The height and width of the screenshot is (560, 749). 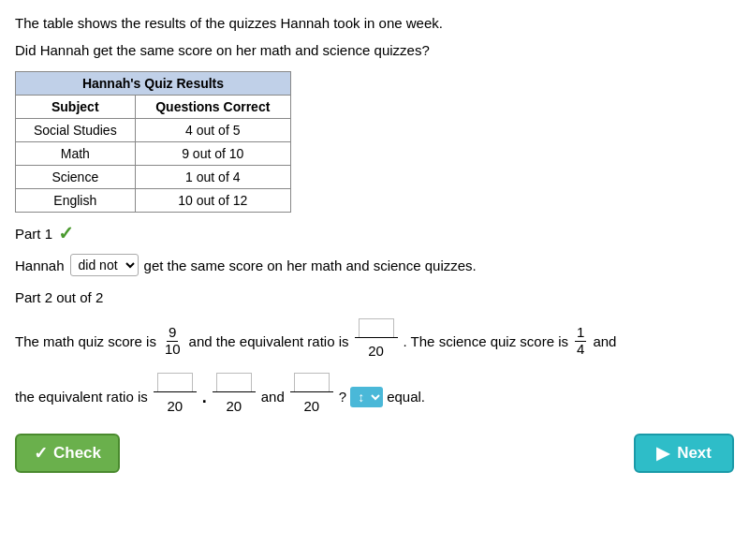 What do you see at coordinates (175, 382) in the screenshot?
I see `equiv-blank1-input` at bounding box center [175, 382].